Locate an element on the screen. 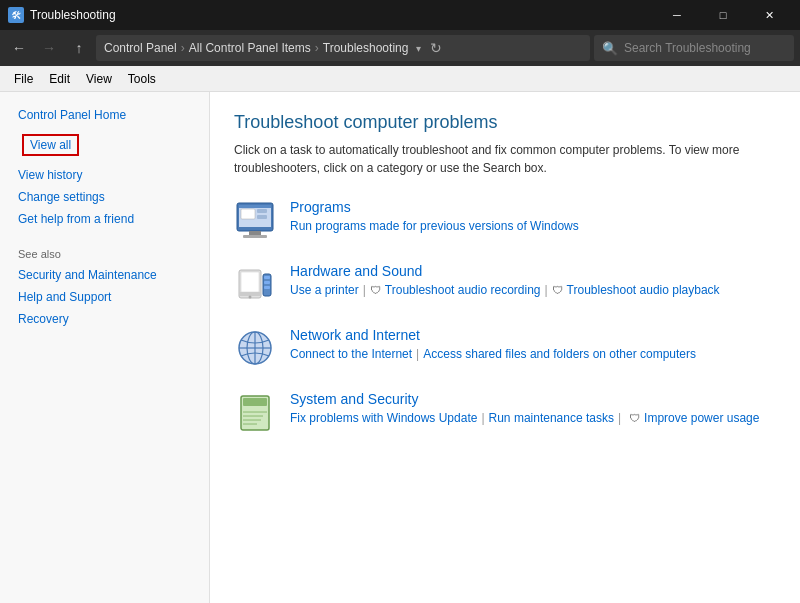 The height and width of the screenshot is (603, 800). programs-link-1: Run programs made for previous versions … is located at coordinates (434, 226).